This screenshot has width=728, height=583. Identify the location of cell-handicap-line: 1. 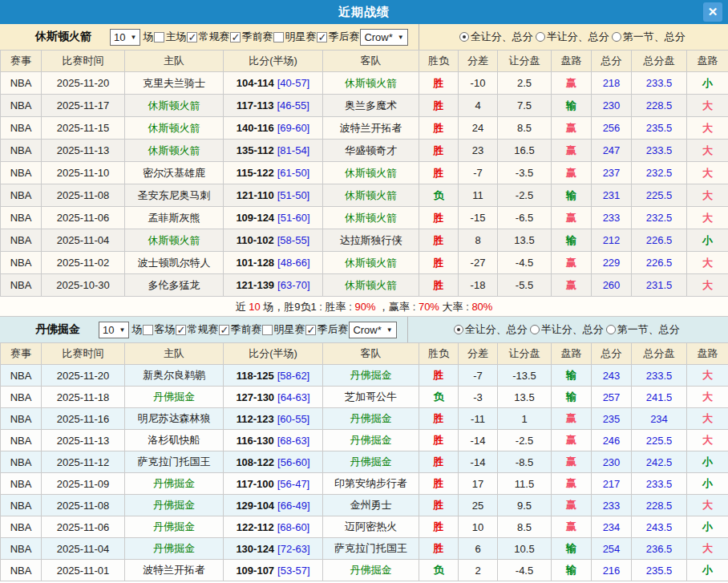
(524, 419).